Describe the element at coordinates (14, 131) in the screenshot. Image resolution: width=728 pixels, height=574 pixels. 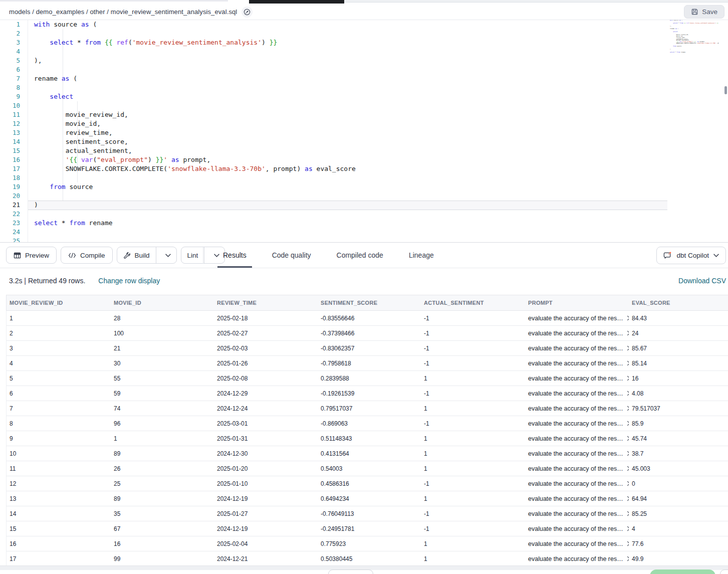
I see `editor-gutter: 1234567891011121314151617181920212223242…` at that location.